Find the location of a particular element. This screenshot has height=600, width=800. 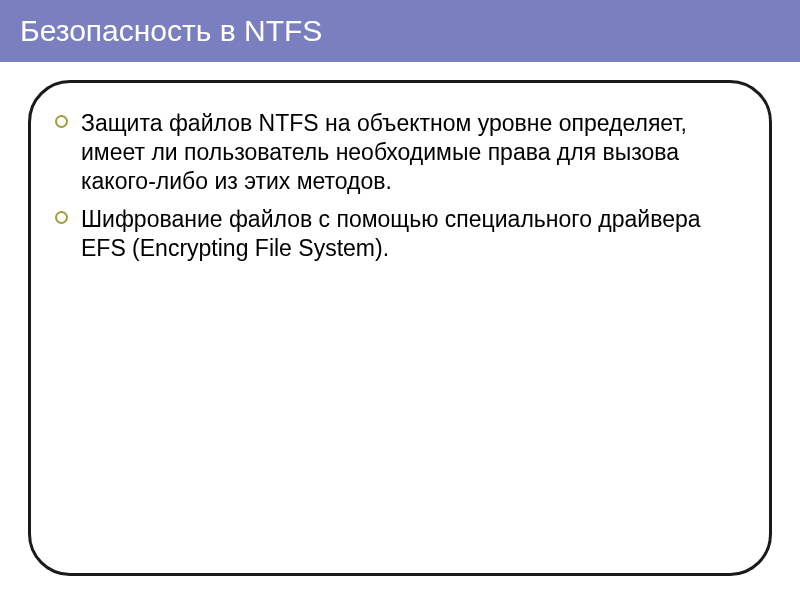

list-item: Шифрование файлов с помощью специального… is located at coordinates (407, 234).